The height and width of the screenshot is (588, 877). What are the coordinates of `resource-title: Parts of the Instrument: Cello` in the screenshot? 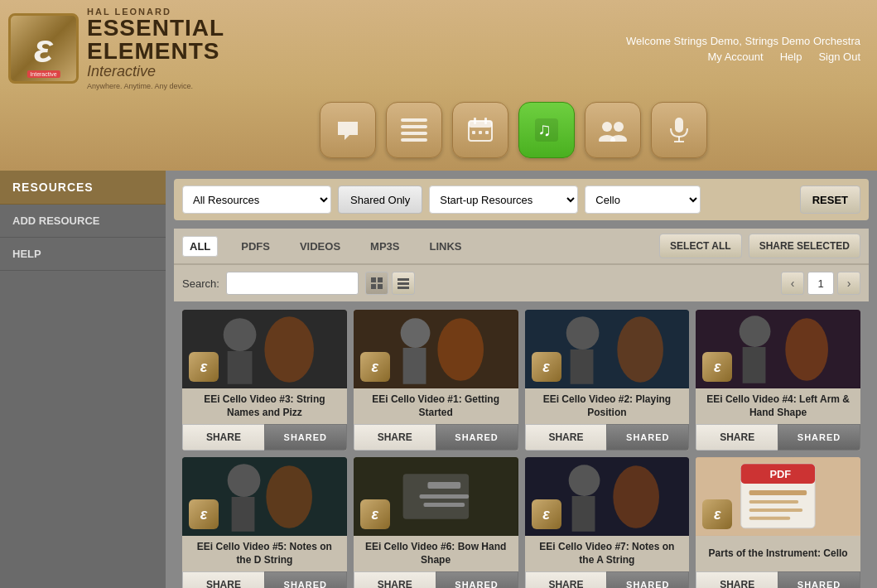 It's located at (778, 553).